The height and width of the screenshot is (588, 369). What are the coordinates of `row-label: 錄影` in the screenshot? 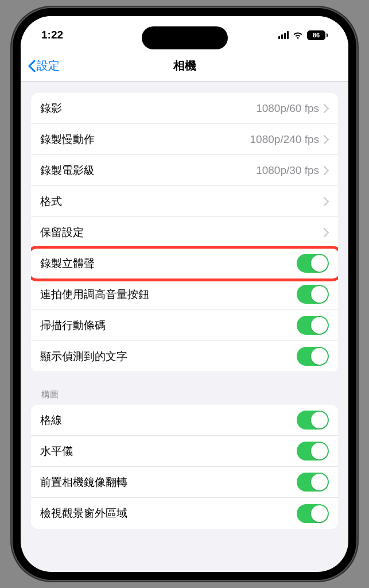 It's located at (148, 109).